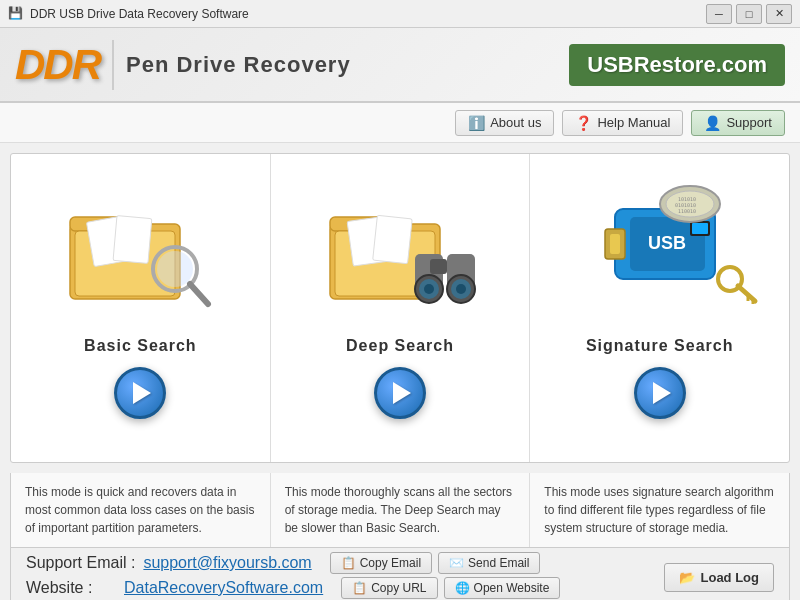 The image size is (800, 600). What do you see at coordinates (687, 211) in the screenshot?
I see `svg-text: 110010` at bounding box center [687, 211].